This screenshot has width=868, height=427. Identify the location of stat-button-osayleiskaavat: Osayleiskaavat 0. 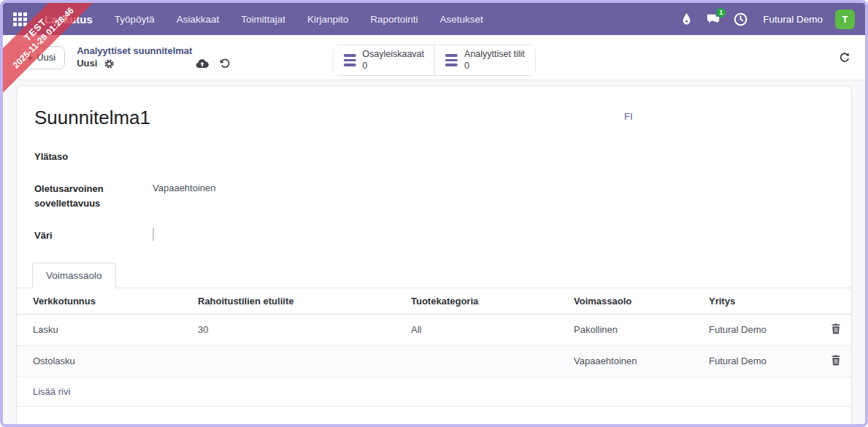
(384, 60).